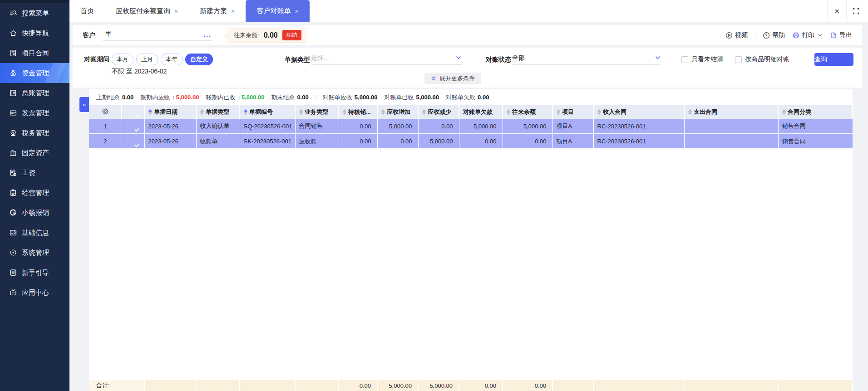 The height and width of the screenshot is (391, 868). What do you see at coordinates (147, 11) in the screenshot?
I see `tab-balance-query: 应收应付余额查询 ×` at bounding box center [147, 11].